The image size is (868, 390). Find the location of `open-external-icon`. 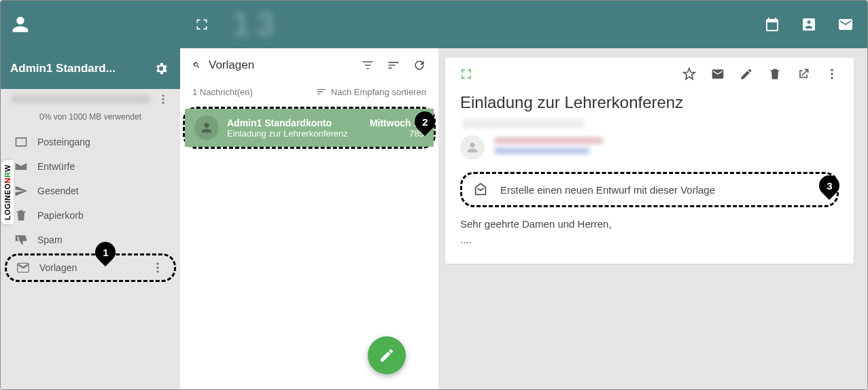

open-external-icon is located at coordinates (803, 75).